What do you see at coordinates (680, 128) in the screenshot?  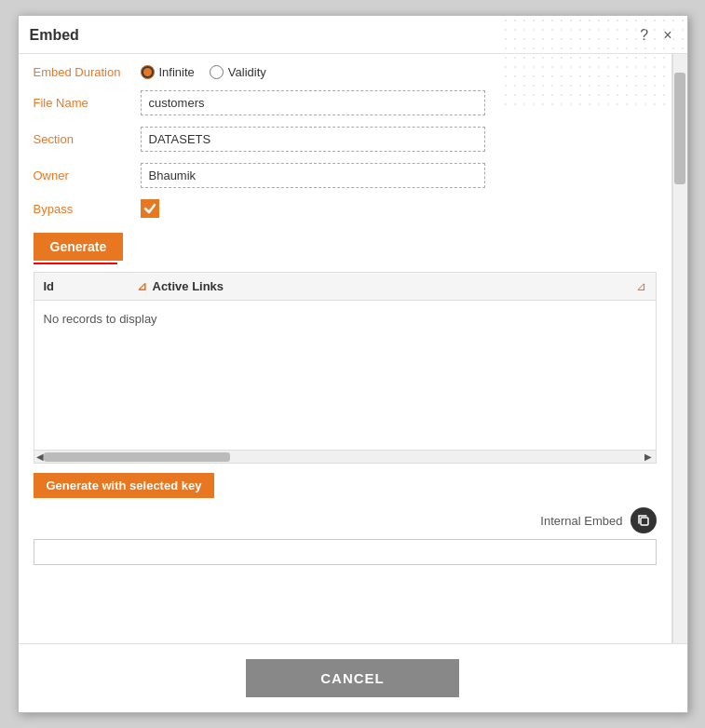 I see `scrollbar-thumb` at bounding box center [680, 128].